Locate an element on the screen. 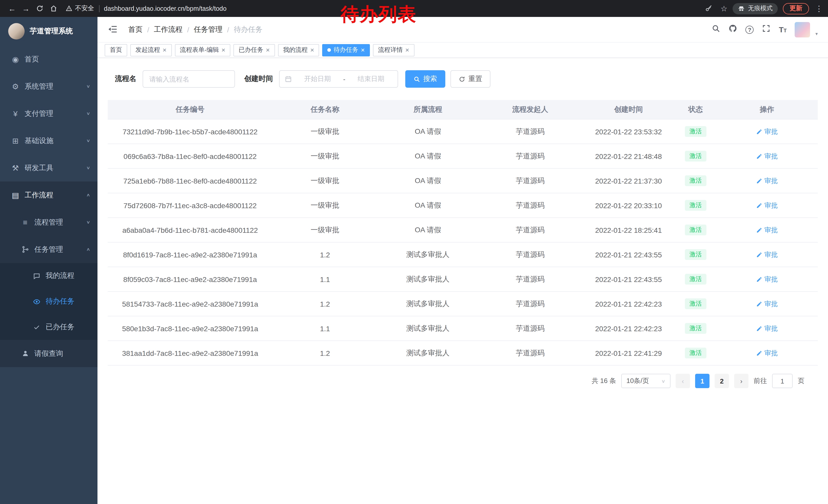 The height and width of the screenshot is (504, 828). date-range-picker: 开始日期 - 结束日期 is located at coordinates (339, 79).